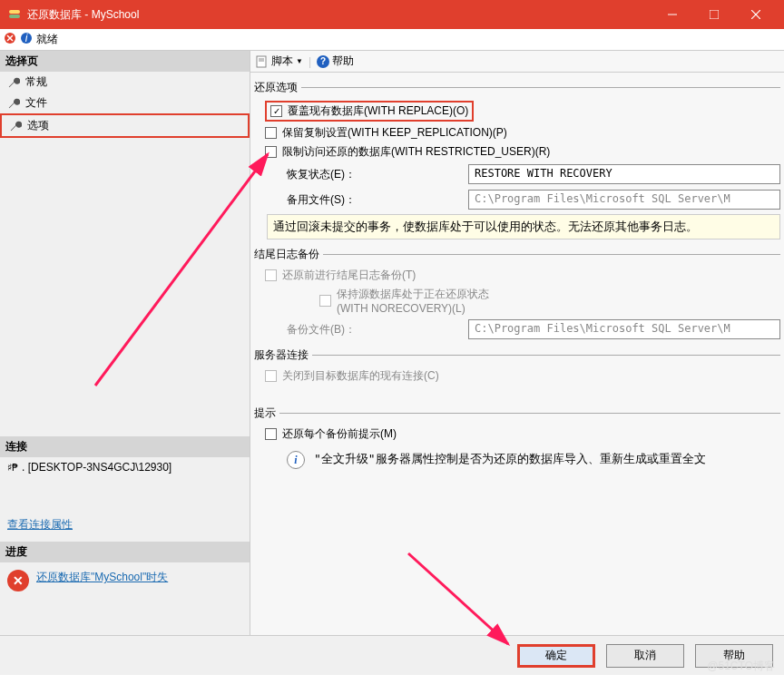  I want to click on overwrite-checkbox: ✓, so click(276, 111).